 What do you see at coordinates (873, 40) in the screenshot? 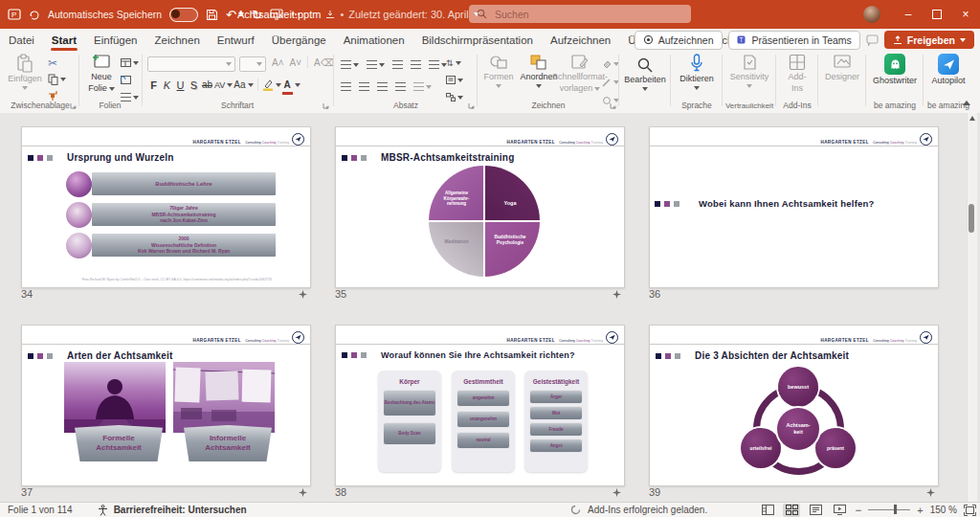
I see `comments-icon` at bounding box center [873, 40].